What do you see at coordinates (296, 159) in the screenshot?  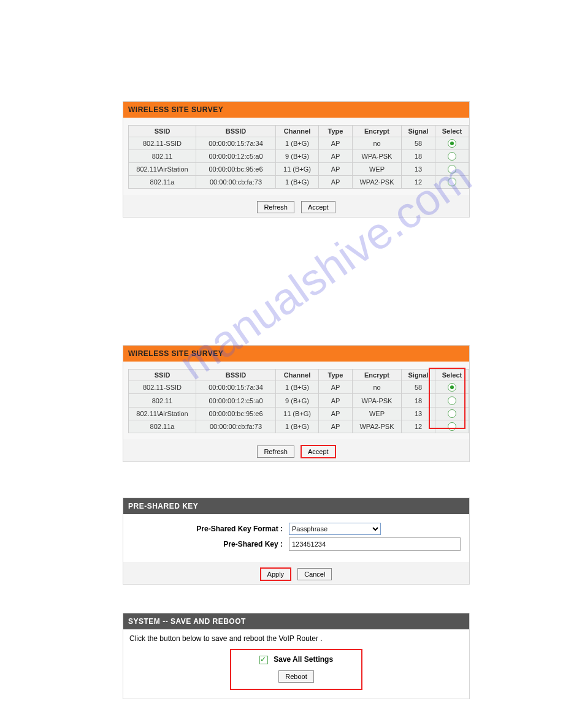 I see `wireless-survey-panel-1: WIRELESS SITE SURVEY SSID BSSID Channel …` at bounding box center [296, 159].